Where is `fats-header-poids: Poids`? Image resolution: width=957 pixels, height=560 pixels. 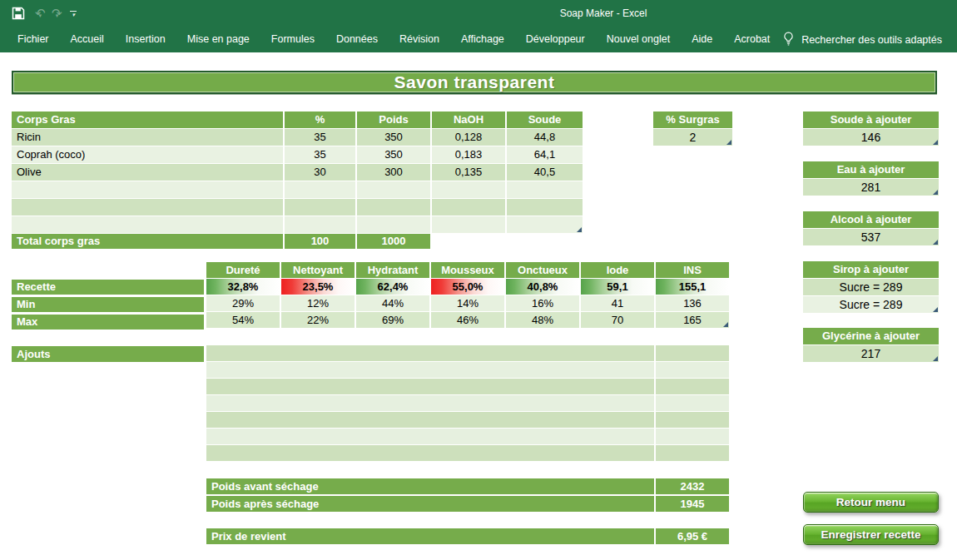
fats-header-poids: Poids is located at coordinates (394, 120).